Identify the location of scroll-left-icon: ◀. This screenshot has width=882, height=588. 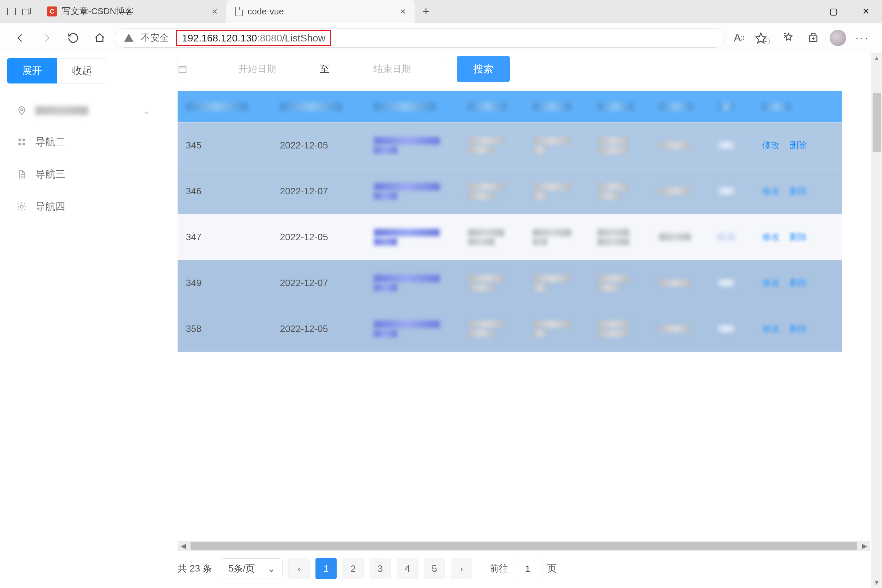
(184, 546).